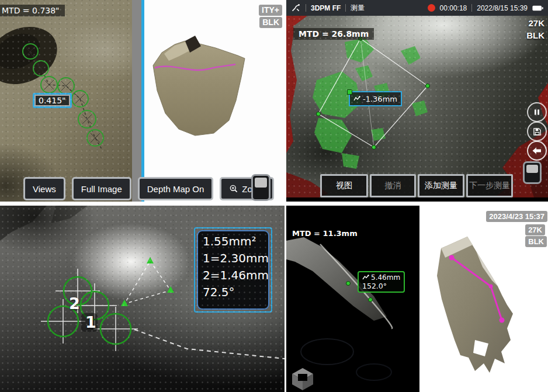  Describe the element at coordinates (147, 283) in the screenshot. I see `area-dashed-triangle` at that location.